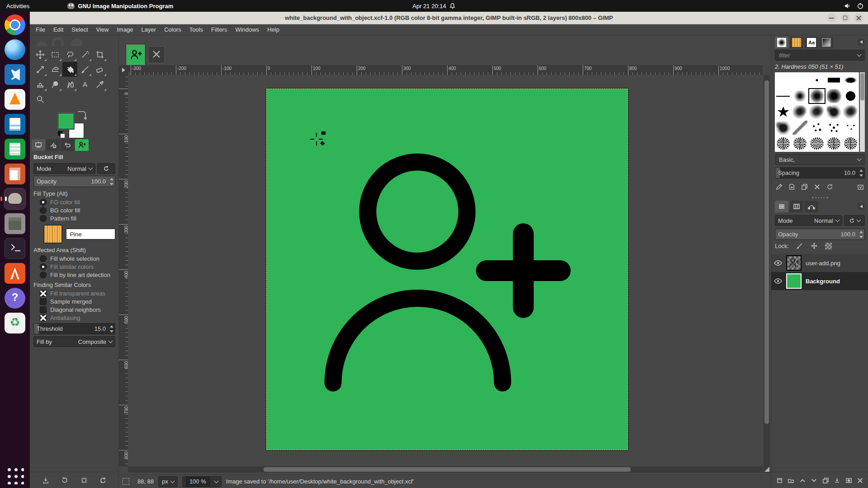  What do you see at coordinates (78, 294) in the screenshot?
I see `check-fill-transparent: Fill transparent areas` at bounding box center [78, 294].